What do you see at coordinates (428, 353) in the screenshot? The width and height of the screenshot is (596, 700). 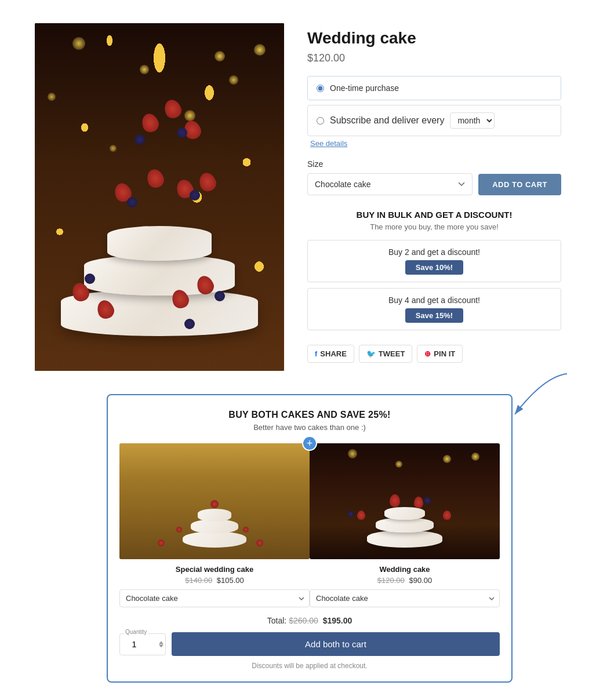 I see `pinterest-icon: ⊕` at bounding box center [428, 353].